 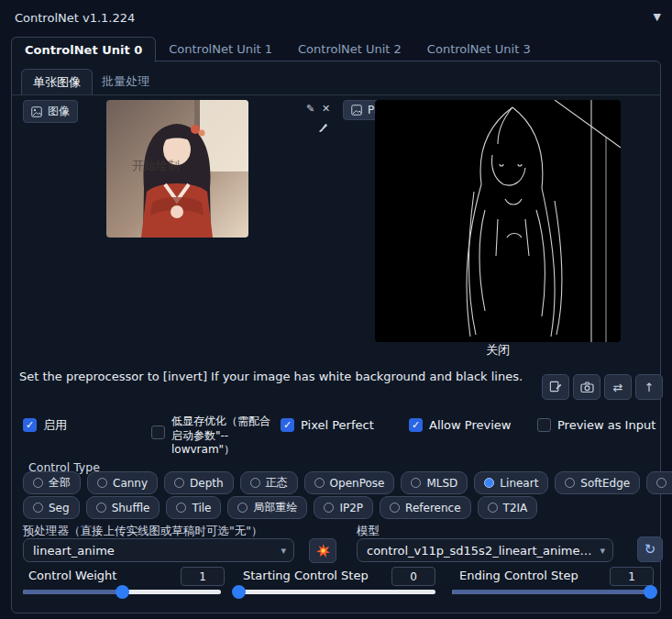 What do you see at coordinates (657, 17) in the screenshot?
I see `collapse-arrow-icon: ▼` at bounding box center [657, 17].